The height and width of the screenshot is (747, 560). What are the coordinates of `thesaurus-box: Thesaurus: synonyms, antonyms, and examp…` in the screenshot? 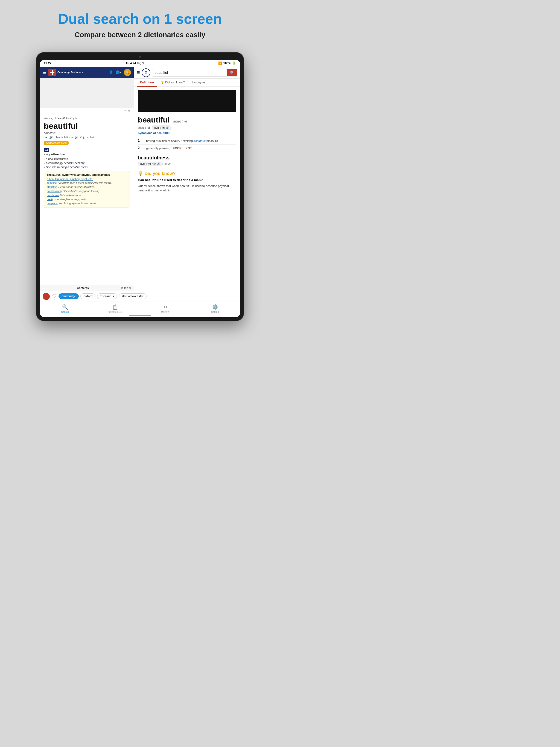 It's located at (87, 189).